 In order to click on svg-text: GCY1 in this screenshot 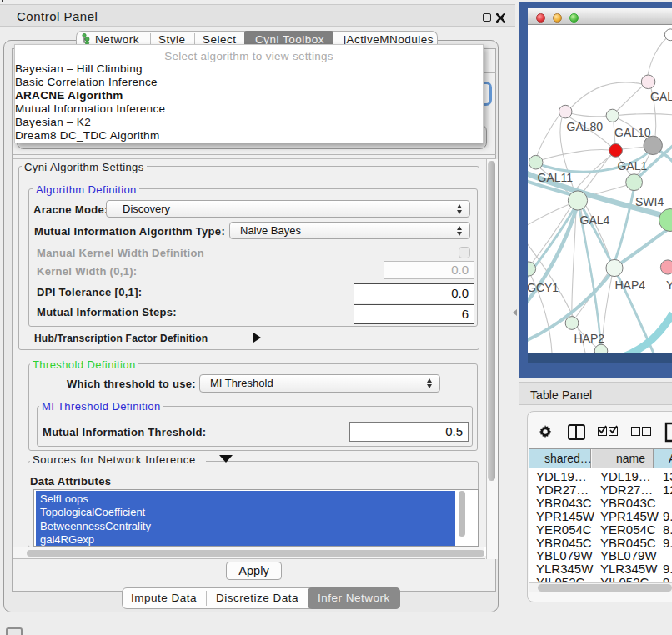, I will do `click(544, 288)`.